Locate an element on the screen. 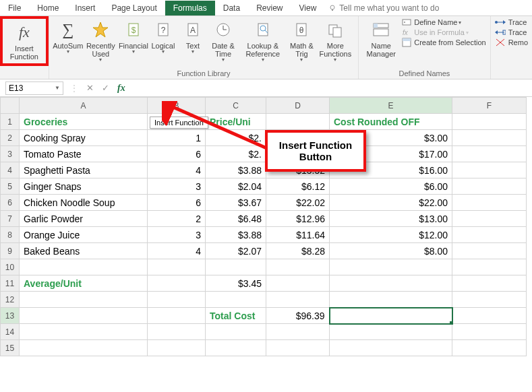 The height and width of the screenshot is (392, 532). row-header: 15 is located at coordinates (10, 348).